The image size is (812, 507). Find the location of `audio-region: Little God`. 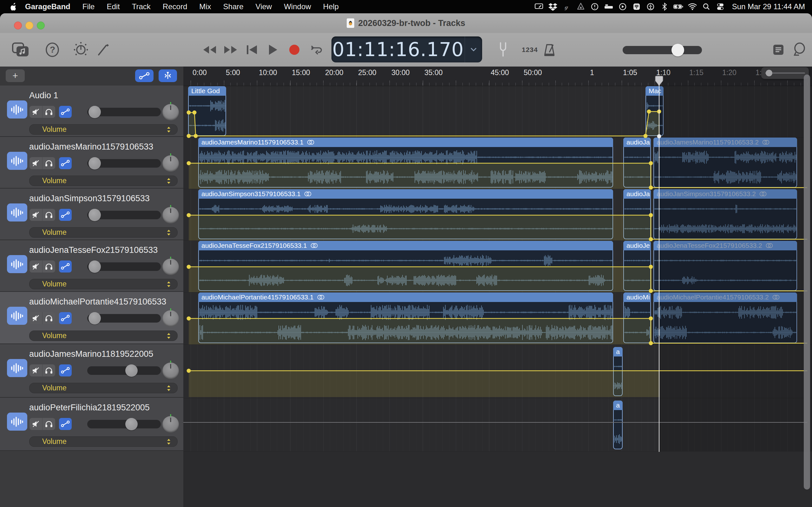

audio-region: Little God is located at coordinates (207, 111).